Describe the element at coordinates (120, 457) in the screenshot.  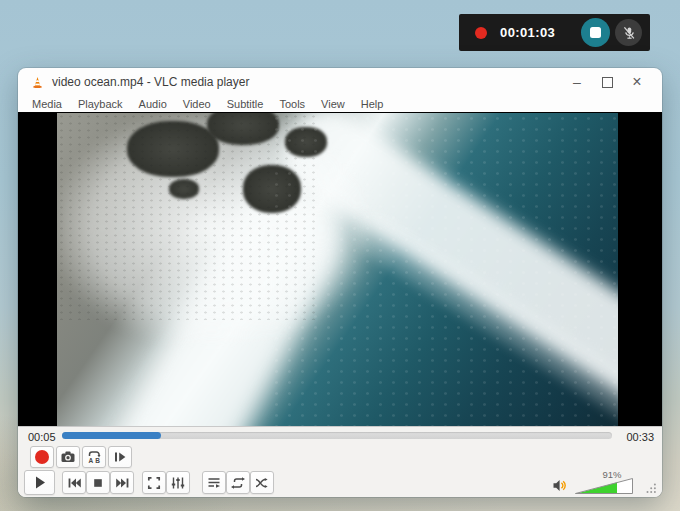
I see `frame-step-button` at that location.